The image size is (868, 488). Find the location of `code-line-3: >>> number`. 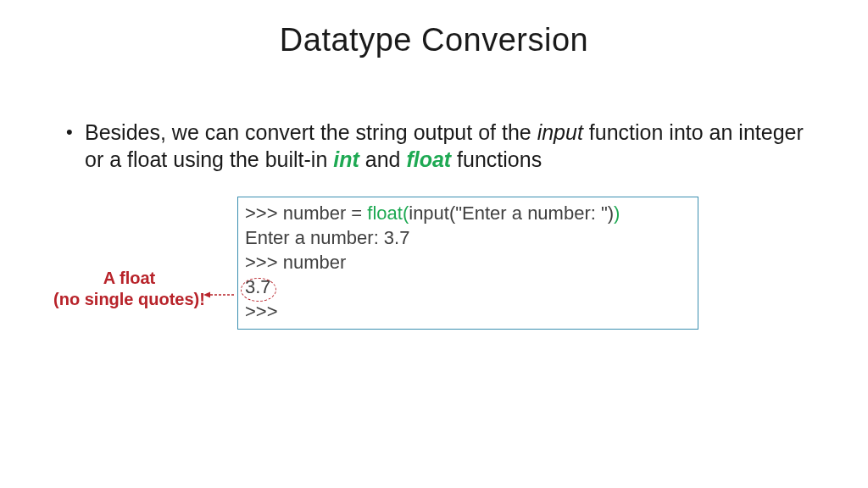

code-line-3: >>> number is located at coordinates (468, 263).